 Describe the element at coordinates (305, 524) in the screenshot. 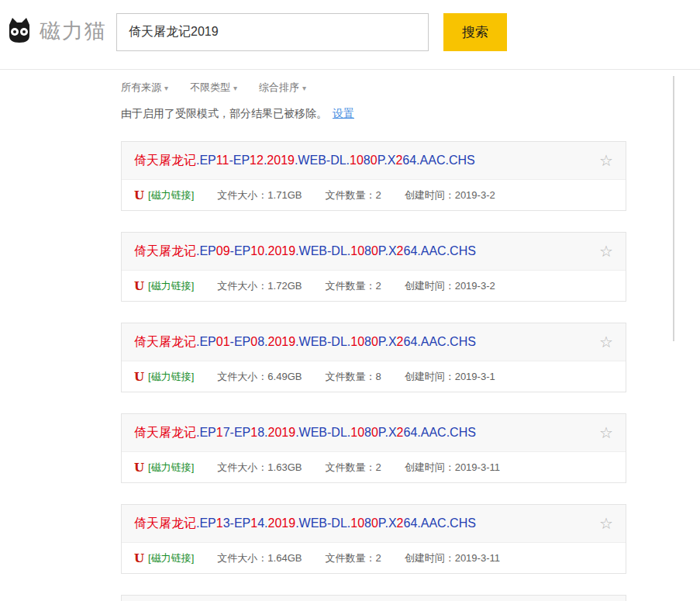

I see `result-title-link: 倚天屠龙记.EP13-EP14.2019.WEB-DL.1080P.X264.A…` at that location.